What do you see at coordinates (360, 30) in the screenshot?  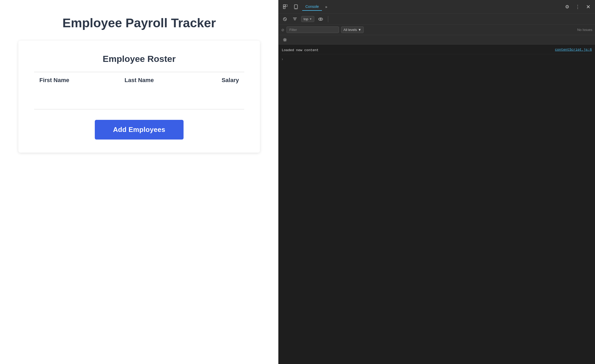 I see `level-chevron-icon: ▼` at bounding box center [360, 30].